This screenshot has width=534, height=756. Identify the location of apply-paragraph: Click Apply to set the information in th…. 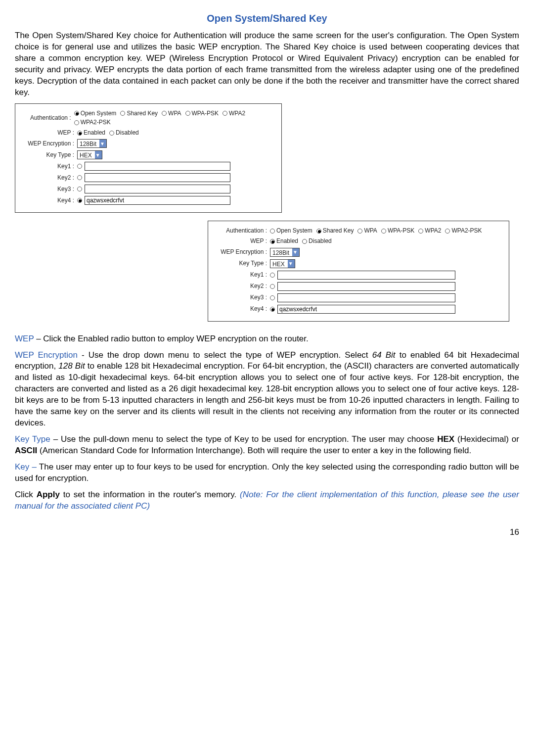
(267, 501).